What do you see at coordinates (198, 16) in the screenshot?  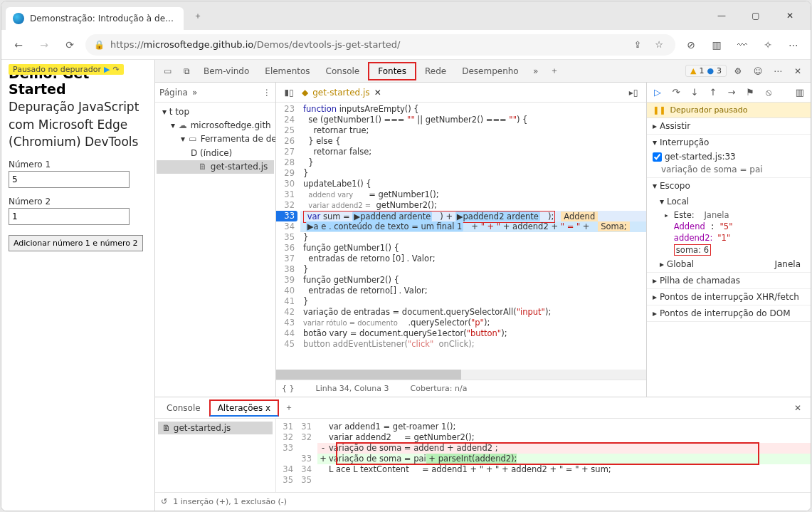 I see `new-tab-button: ＋` at bounding box center [198, 16].